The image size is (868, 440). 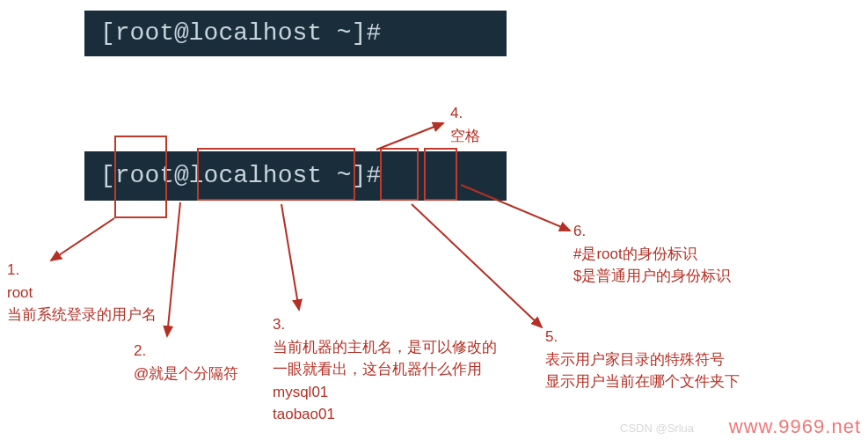 What do you see at coordinates (642, 382) in the screenshot?
I see `annotation-line: 显示用户当前在哪个文件夹下` at bounding box center [642, 382].